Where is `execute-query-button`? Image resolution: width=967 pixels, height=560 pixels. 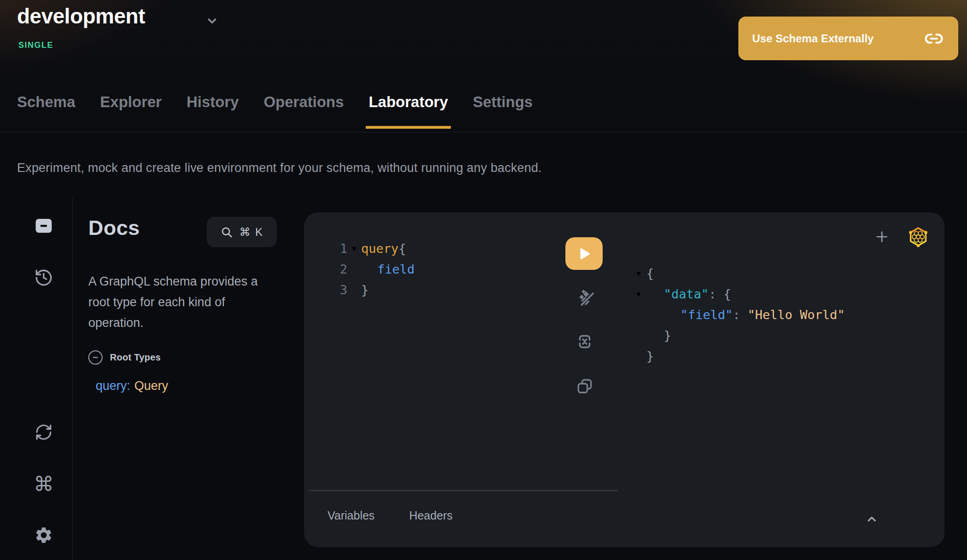
execute-query-button is located at coordinates (584, 254).